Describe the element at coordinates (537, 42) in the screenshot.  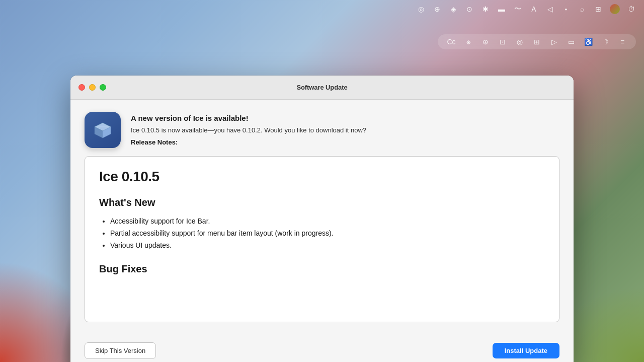
I see `menubar-row2: Cc ⎈ ⊕ ⊡ ◎ ⊞ ▷ ▭ ♿ ☽ ≡` at that location.